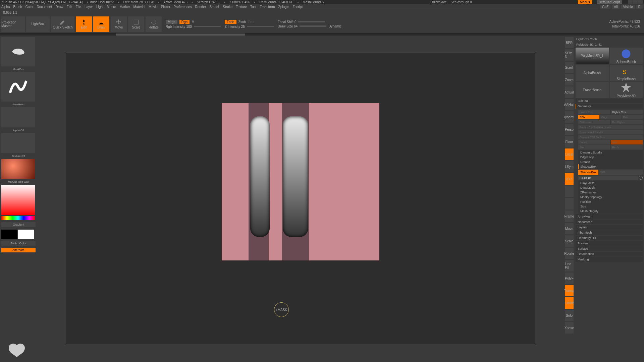  I want to click on menu-light: Light, so click(100, 7).